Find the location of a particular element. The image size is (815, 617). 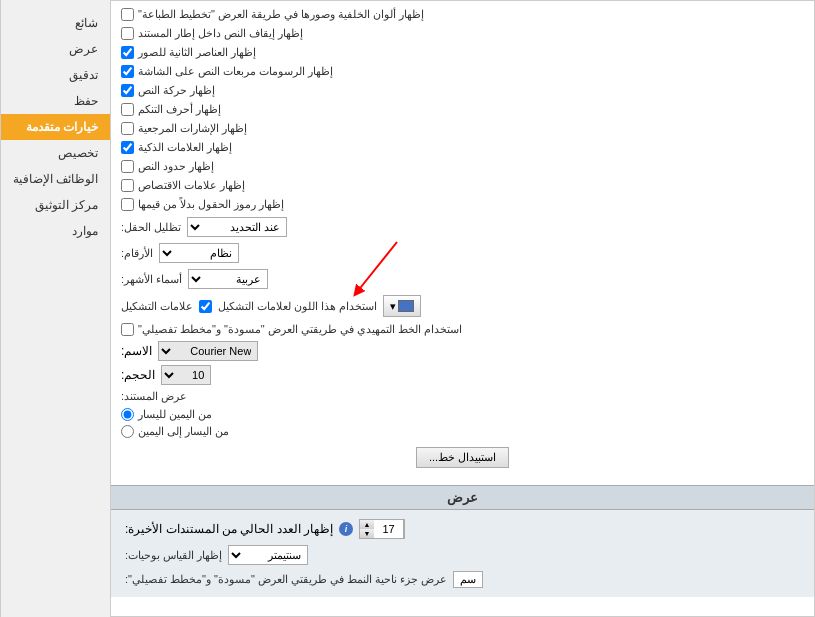

color-swatch is located at coordinates (406, 306).